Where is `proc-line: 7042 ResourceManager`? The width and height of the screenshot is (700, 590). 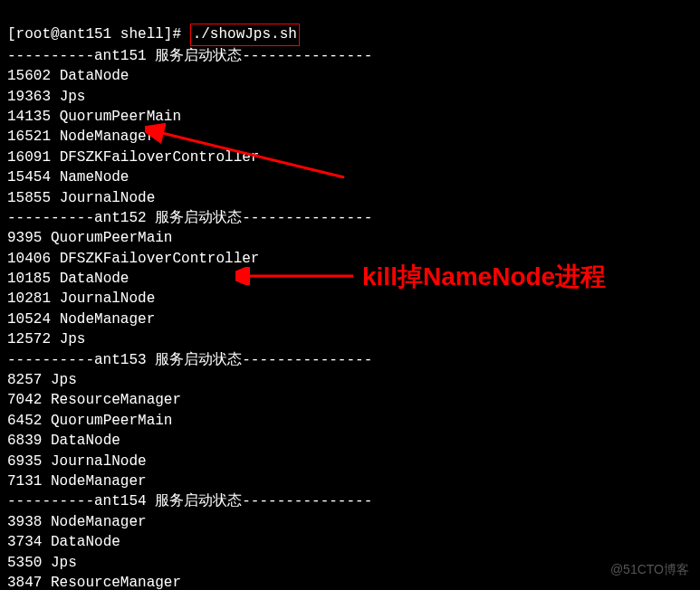
proc-line: 7042 ResourceManager is located at coordinates (94, 400).